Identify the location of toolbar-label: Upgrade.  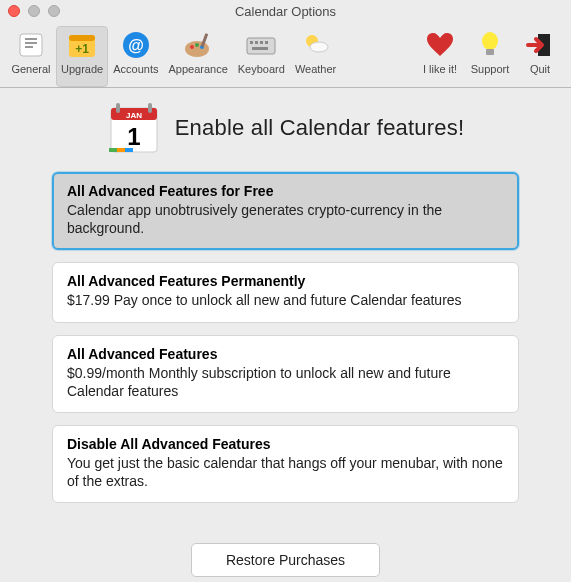
(82, 69).